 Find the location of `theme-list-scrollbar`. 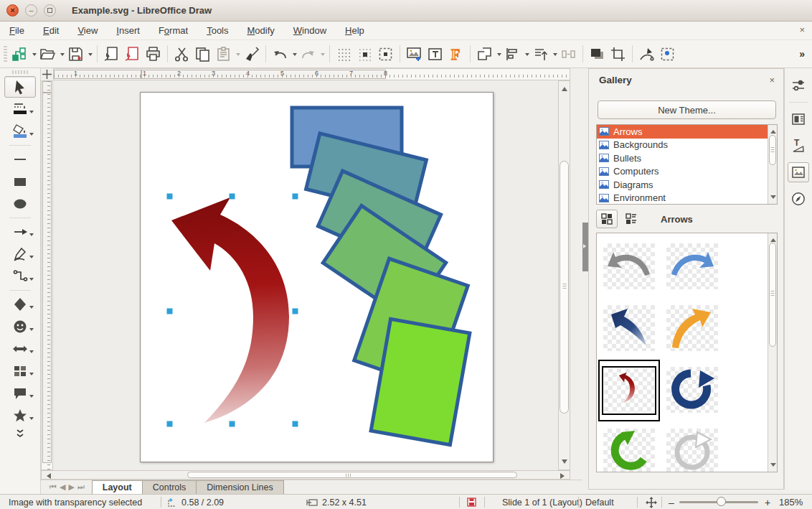

theme-list-scrollbar is located at coordinates (772, 164).